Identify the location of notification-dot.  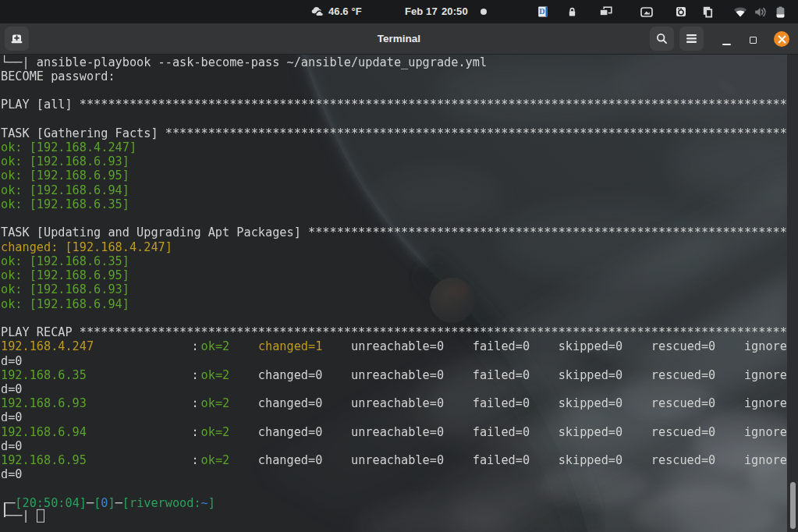
(484, 12).